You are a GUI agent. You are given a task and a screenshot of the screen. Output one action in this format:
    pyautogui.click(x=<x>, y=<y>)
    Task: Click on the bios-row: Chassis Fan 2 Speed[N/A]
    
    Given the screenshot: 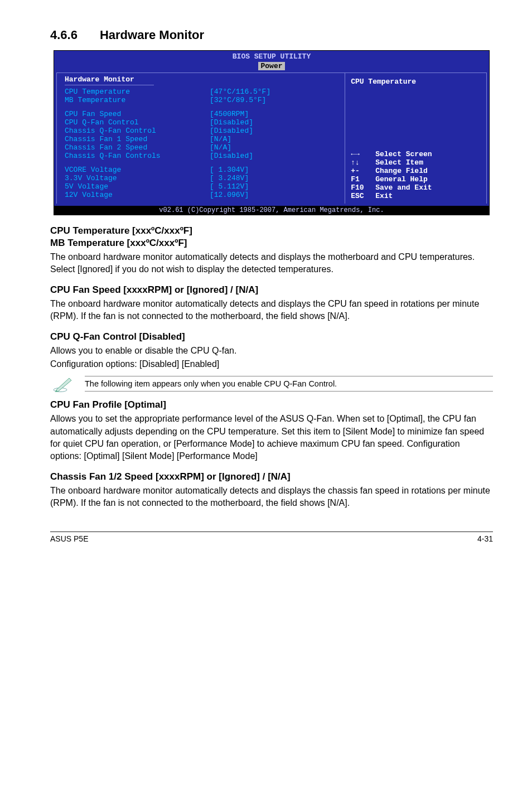 What is the action you would take?
    pyautogui.click(x=202, y=147)
    